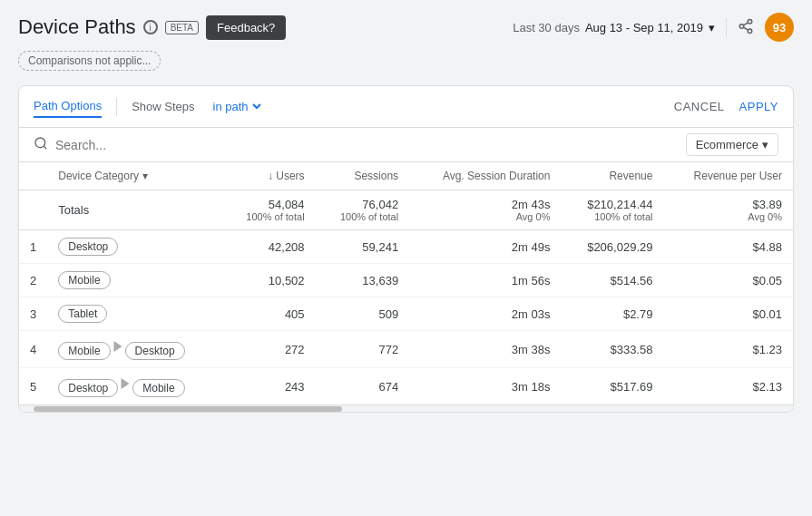 This screenshot has height=516, width=812. What do you see at coordinates (711, 27) in the screenshot?
I see `date-dropdown-icon: ▾` at bounding box center [711, 27].